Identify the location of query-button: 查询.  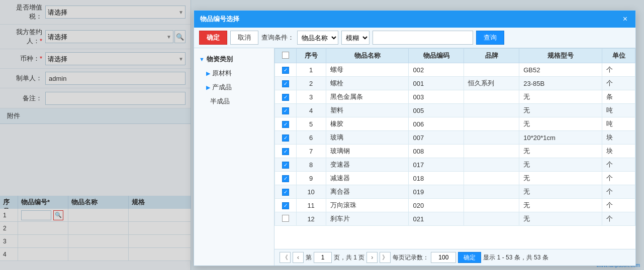
(490, 38).